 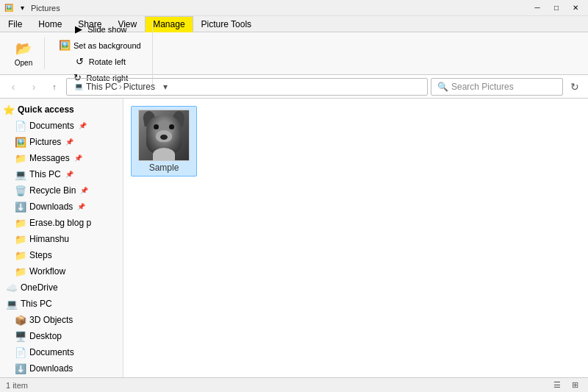 I want to click on sidebar-item-music: 🎵 Music, so click(x=62, y=377).